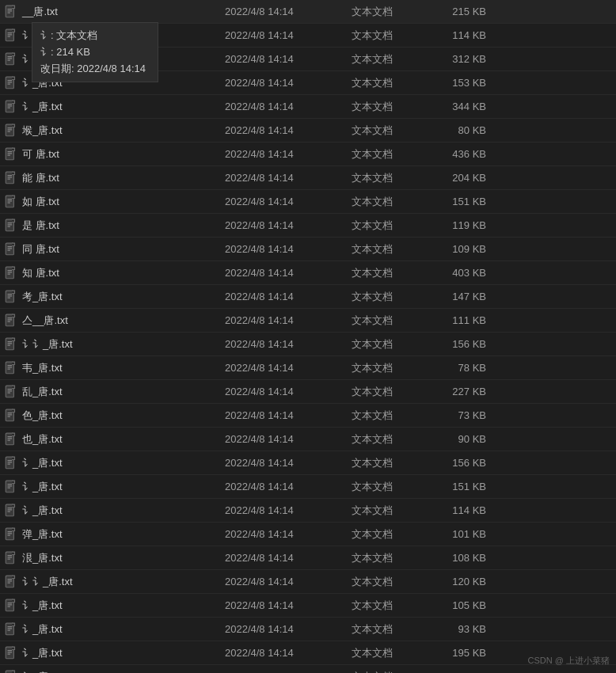 The image size is (616, 673). What do you see at coordinates (308, 107) in the screenshot?
I see `table-row: 讠_唐.txt2022/4/8 14:14文本文档344 KB` at bounding box center [308, 107].